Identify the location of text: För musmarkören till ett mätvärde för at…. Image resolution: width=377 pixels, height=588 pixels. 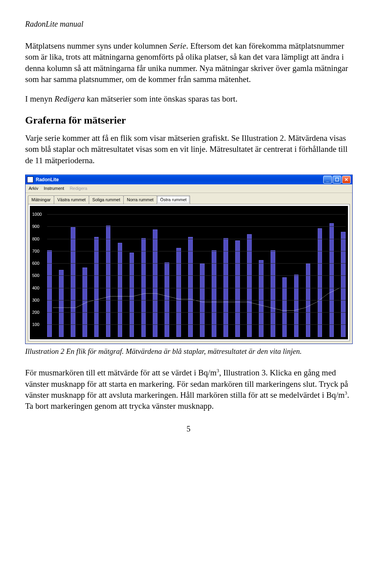
(121, 373).